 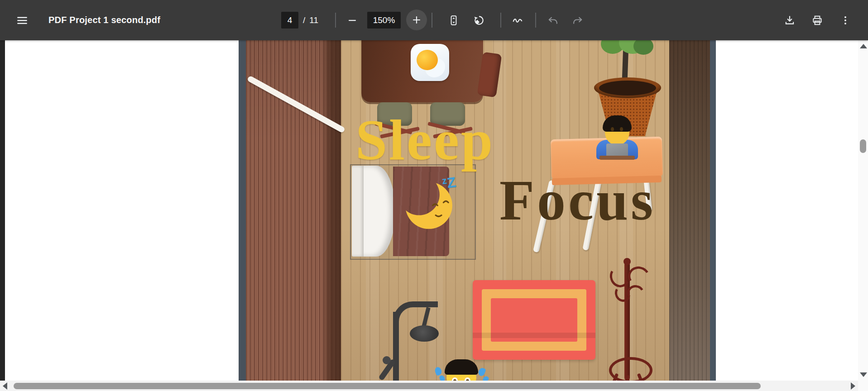 I want to click on redo-button, so click(x=577, y=20).